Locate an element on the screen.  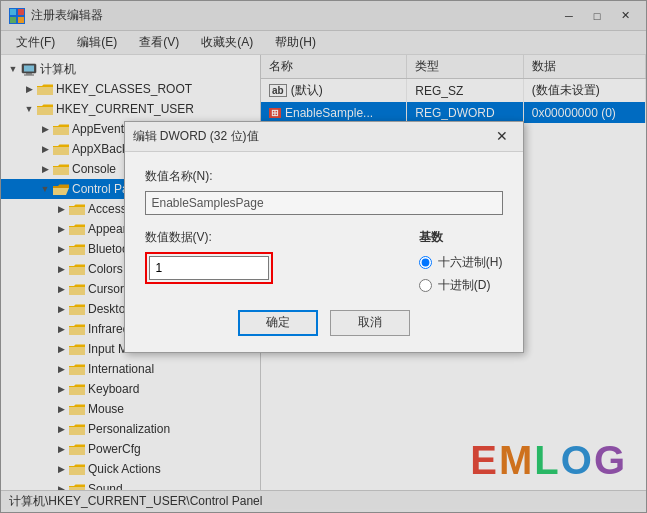
value-base-row: 数值数据(V): 基数 十六进制(H) 十进制(D) is located at coordinates (324, 262).